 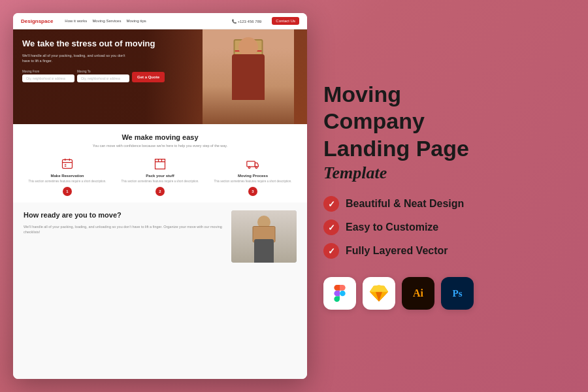 I want to click on info-features-list: Beautiful & Neat Design Easy to Customiz…, so click(x=448, y=227).